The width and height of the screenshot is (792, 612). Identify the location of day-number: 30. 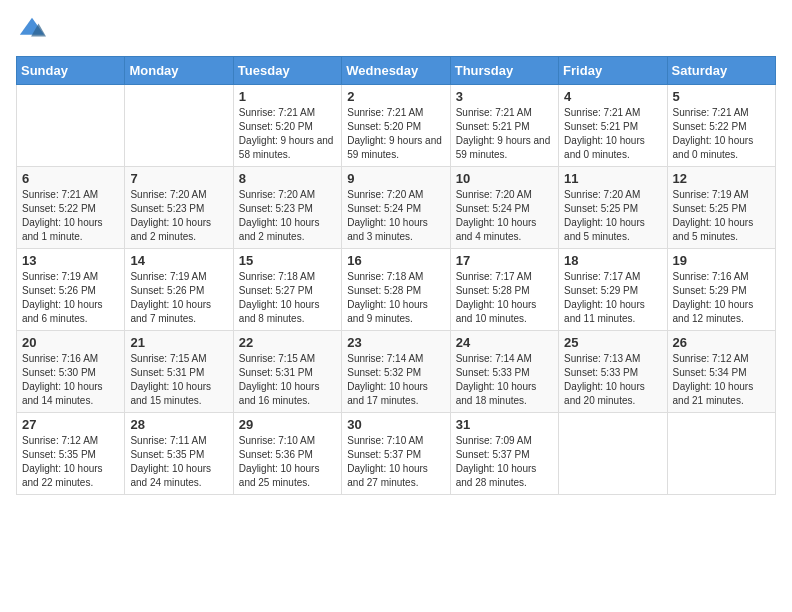
(396, 424).